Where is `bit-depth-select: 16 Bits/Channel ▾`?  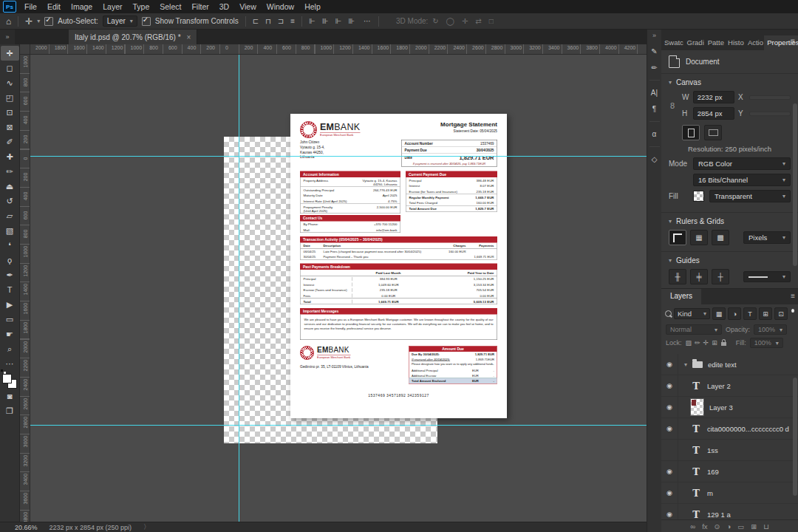 bit-depth-select: 16 Bits/Channel ▾ is located at coordinates (742, 180).